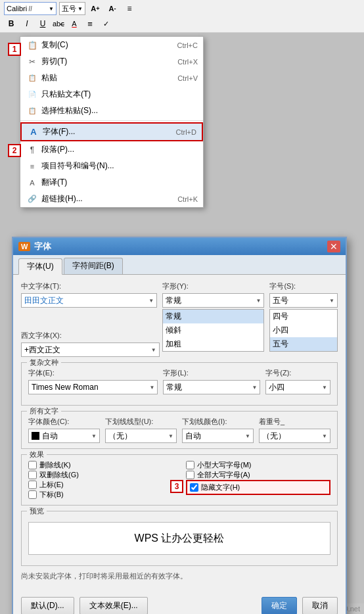 This screenshot has height=614, width=364. Describe the element at coordinates (304, 300) in the screenshot. I see `cn-size-select: 五号` at that location.